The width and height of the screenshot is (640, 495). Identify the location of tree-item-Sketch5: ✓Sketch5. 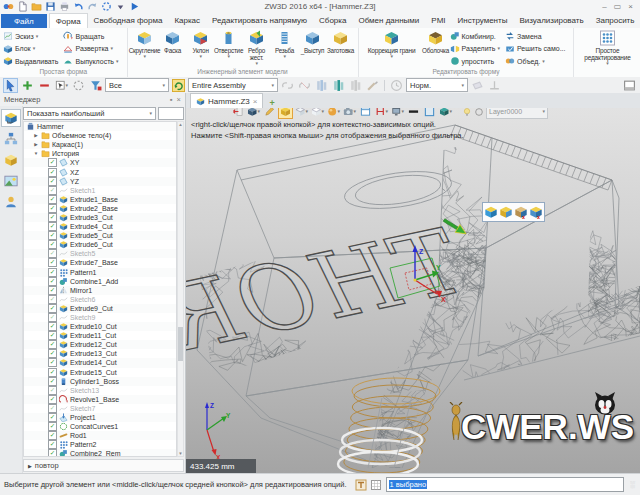
(100, 254).